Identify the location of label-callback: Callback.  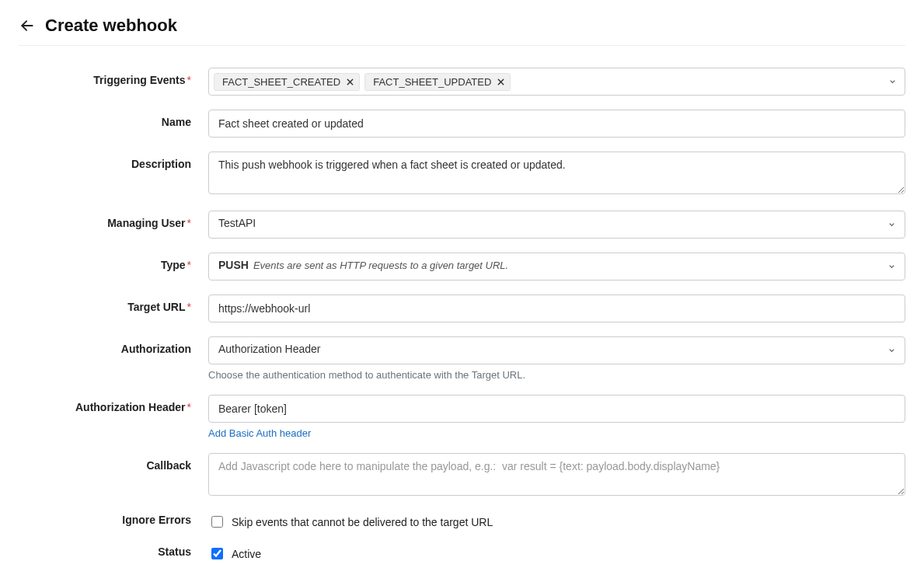
(113, 462).